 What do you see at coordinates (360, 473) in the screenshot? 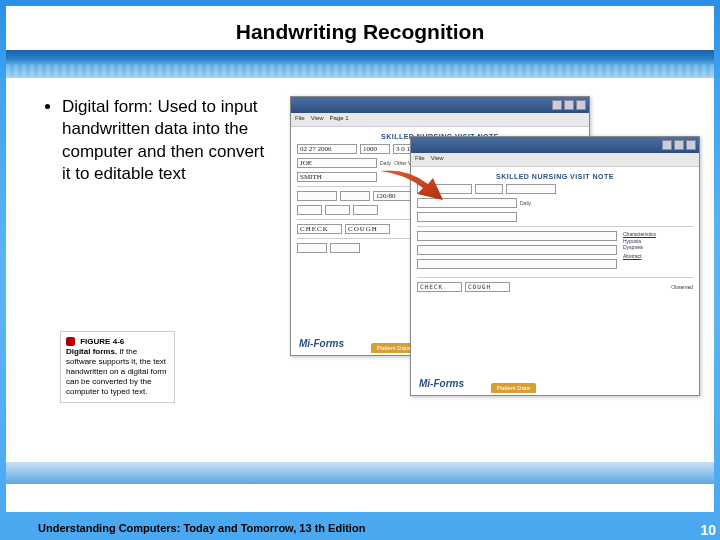
I see `footer-band` at bounding box center [360, 473].